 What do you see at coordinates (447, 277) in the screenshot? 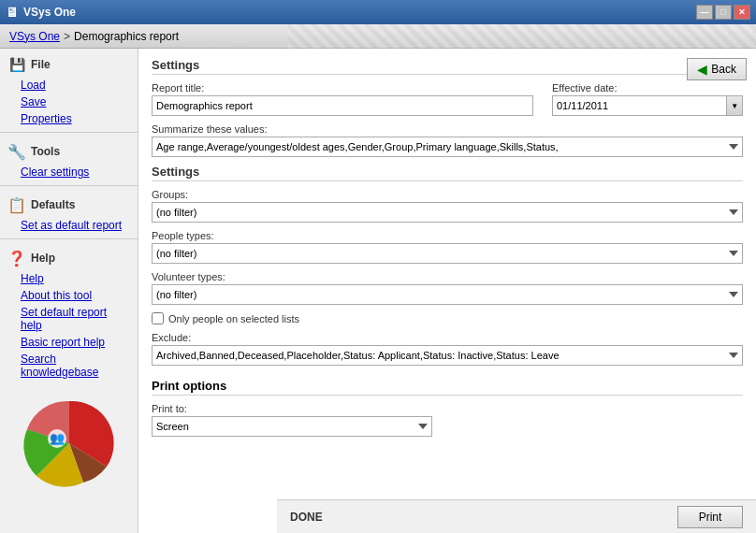
I see `volunteer-types-label: Volunteer types:` at bounding box center [447, 277].